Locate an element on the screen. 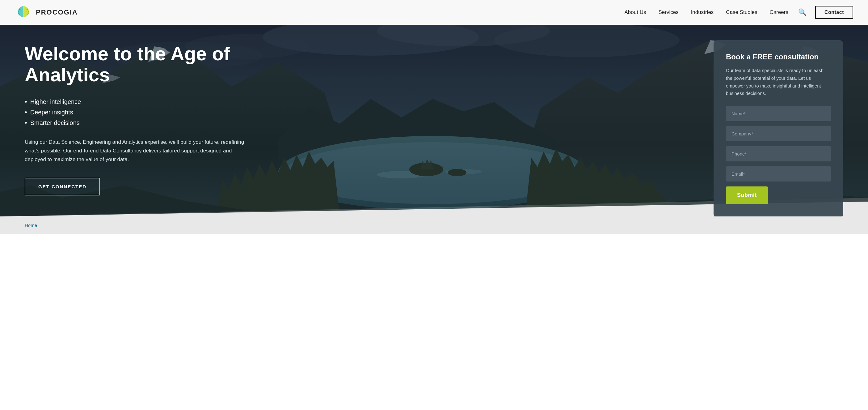 This screenshot has width=868, height=410. submit-button: Submit is located at coordinates (747, 195).